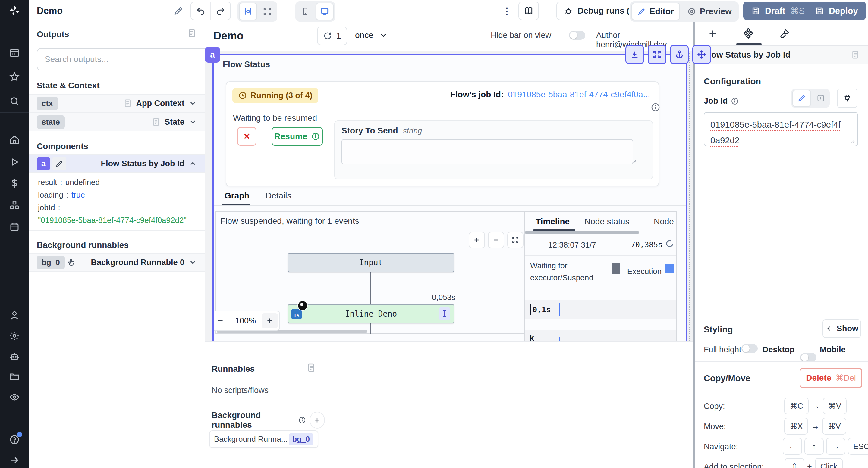 The width and height of the screenshot is (868, 468). What do you see at coordinates (220, 11) in the screenshot?
I see `redo-button` at bounding box center [220, 11].